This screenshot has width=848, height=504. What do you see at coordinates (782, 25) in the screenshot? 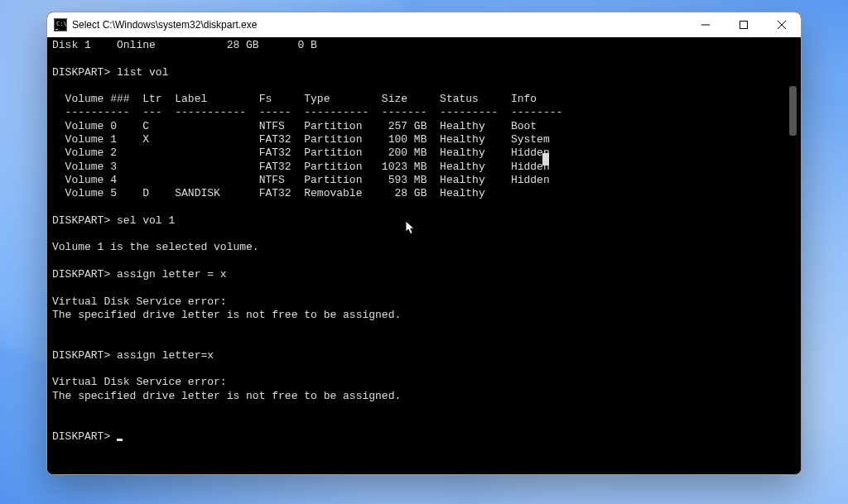
I see `close-button` at bounding box center [782, 25].